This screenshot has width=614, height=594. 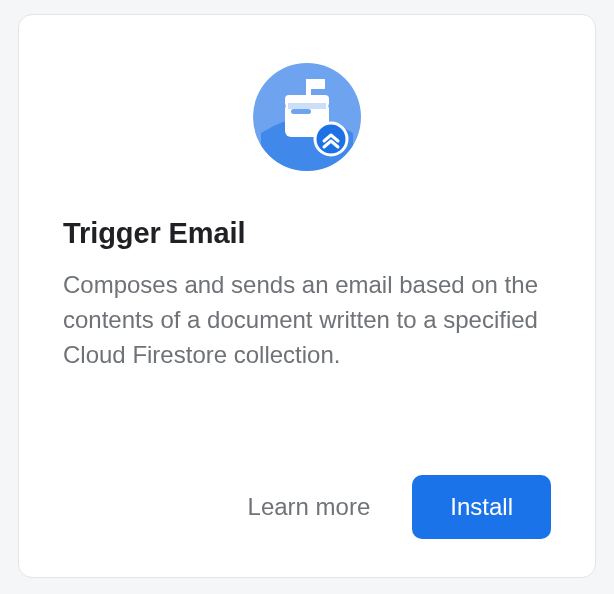 What do you see at coordinates (482, 507) in the screenshot?
I see `install-button: Install` at bounding box center [482, 507].